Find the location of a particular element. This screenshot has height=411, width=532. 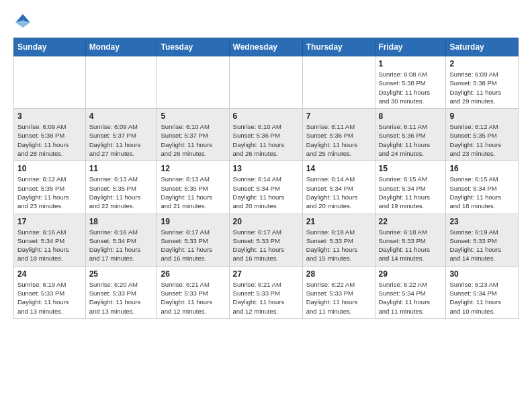

day-info: Sunrise: 6:10 AM Sunset: 5:37 PM Dayligh… is located at coordinates (193, 140).